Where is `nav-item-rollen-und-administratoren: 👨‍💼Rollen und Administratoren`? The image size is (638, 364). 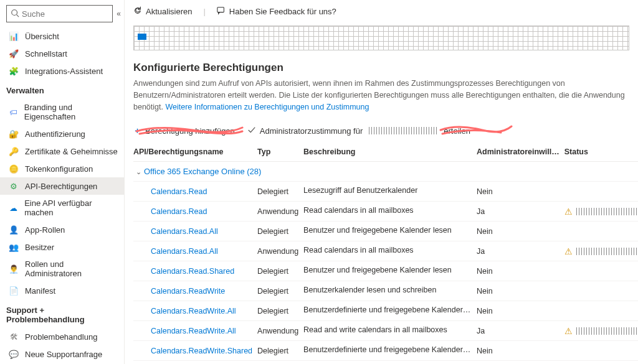
nav-item-rollen-und-administratoren: 👨‍💼Rollen und Administratoren is located at coordinates (62, 269).